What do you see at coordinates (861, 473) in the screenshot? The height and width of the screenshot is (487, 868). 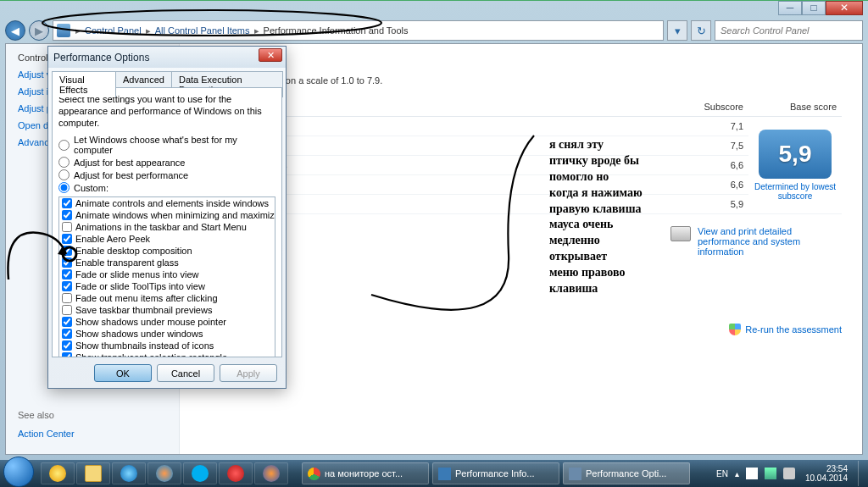 I see `show-desktop-button` at bounding box center [861, 473].